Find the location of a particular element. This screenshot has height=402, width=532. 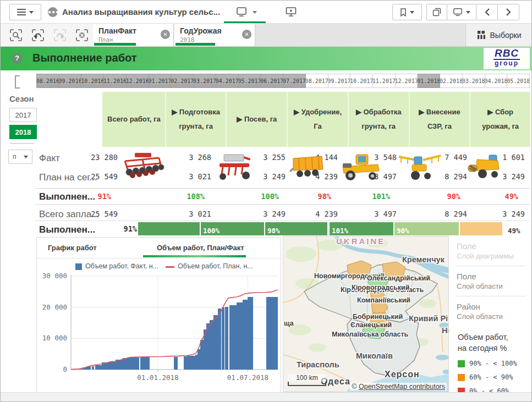

legend-fact-label: Объем работ, Факт, н... is located at coordinates (122, 266).